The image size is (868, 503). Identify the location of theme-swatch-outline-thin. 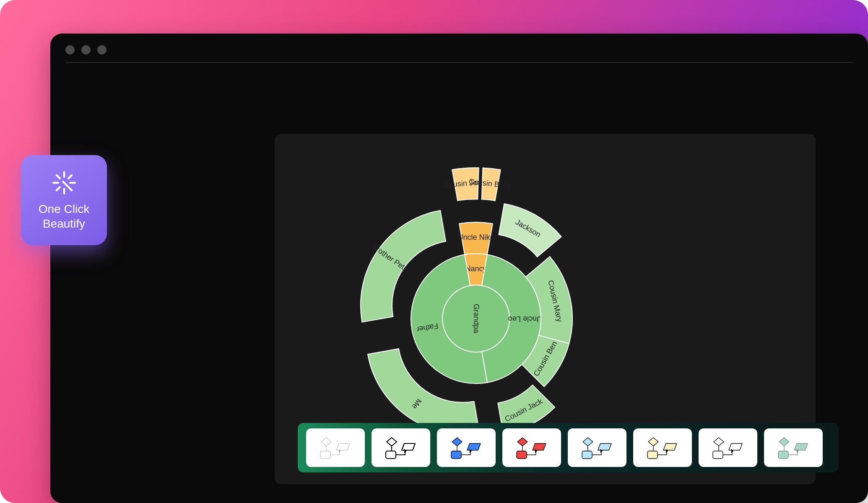
(335, 448).